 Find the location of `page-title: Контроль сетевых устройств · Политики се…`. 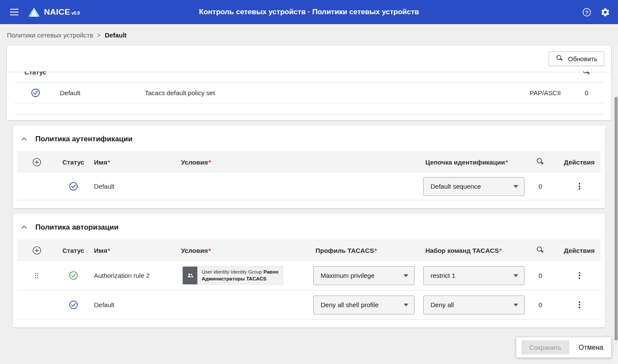

page-title: Контроль сетевых устройств · Политики се… is located at coordinates (309, 12).